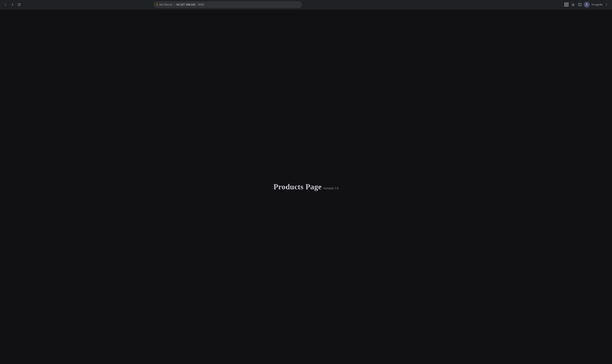  What do you see at coordinates (587, 5) in the screenshot?
I see `incognito-icon` at bounding box center [587, 5].